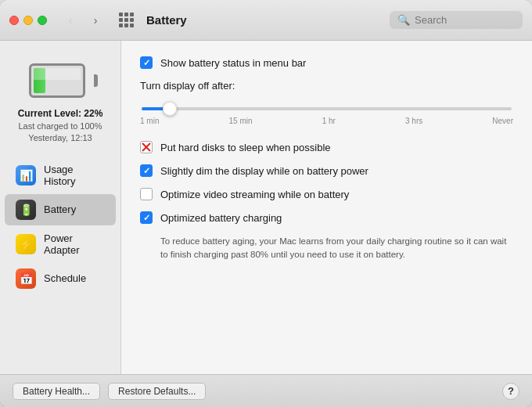  What do you see at coordinates (327, 218) in the screenshot?
I see `optimized-charging-row: Optimized battery charging` at bounding box center [327, 218].